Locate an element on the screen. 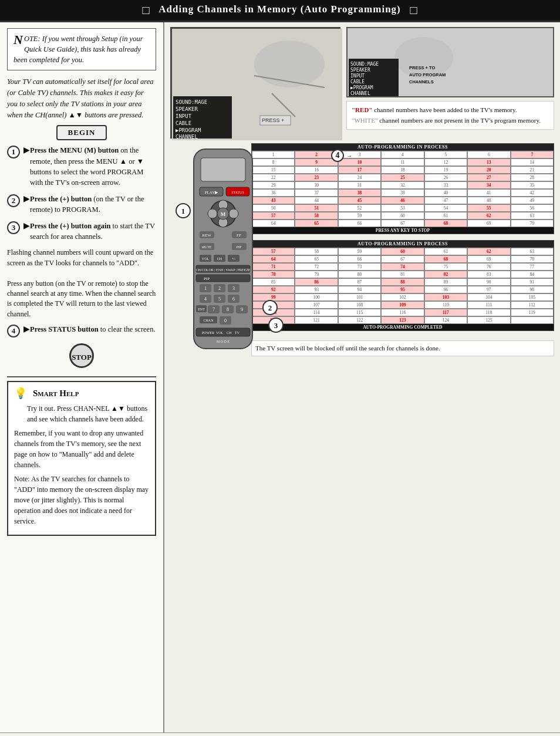 The image size is (560, 736). svg-text: CH/COLOR | ENH | SWAP | FREEZE is located at coordinates (223, 270).